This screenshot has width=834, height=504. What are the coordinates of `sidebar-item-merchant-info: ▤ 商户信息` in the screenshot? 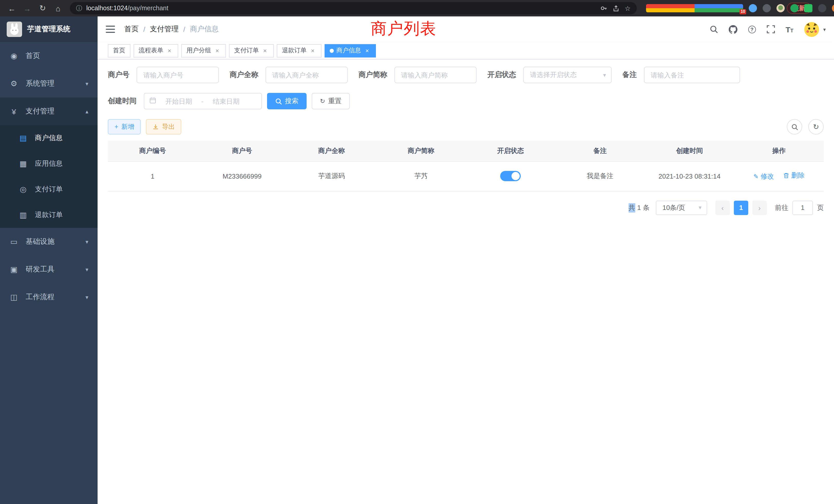 It's located at (49, 138).